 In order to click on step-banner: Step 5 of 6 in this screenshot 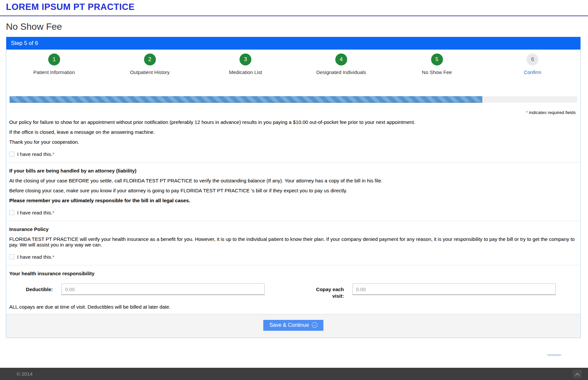, I will do `click(293, 43)`.